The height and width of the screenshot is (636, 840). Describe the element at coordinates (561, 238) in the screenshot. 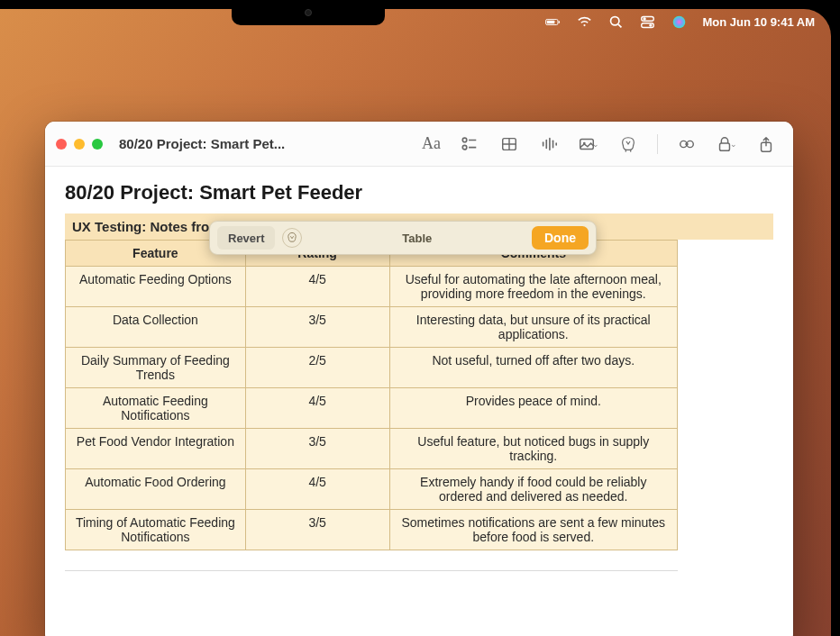

I see `done-button: Done` at that location.